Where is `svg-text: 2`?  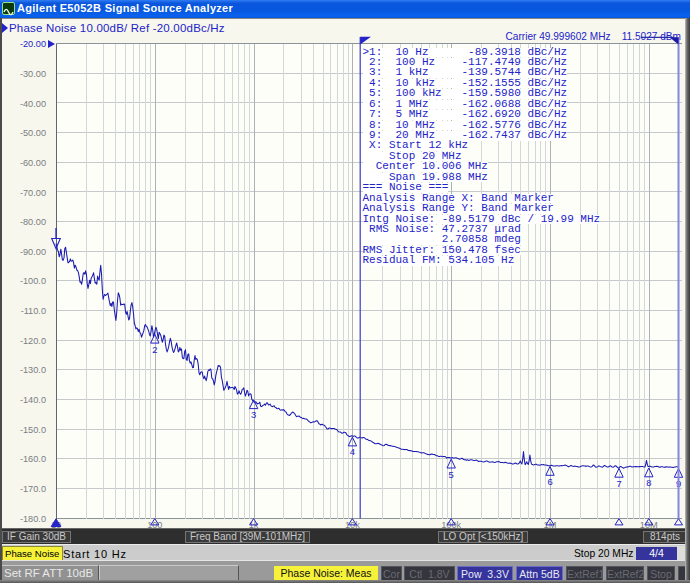 svg-text: 2 is located at coordinates (155, 350).